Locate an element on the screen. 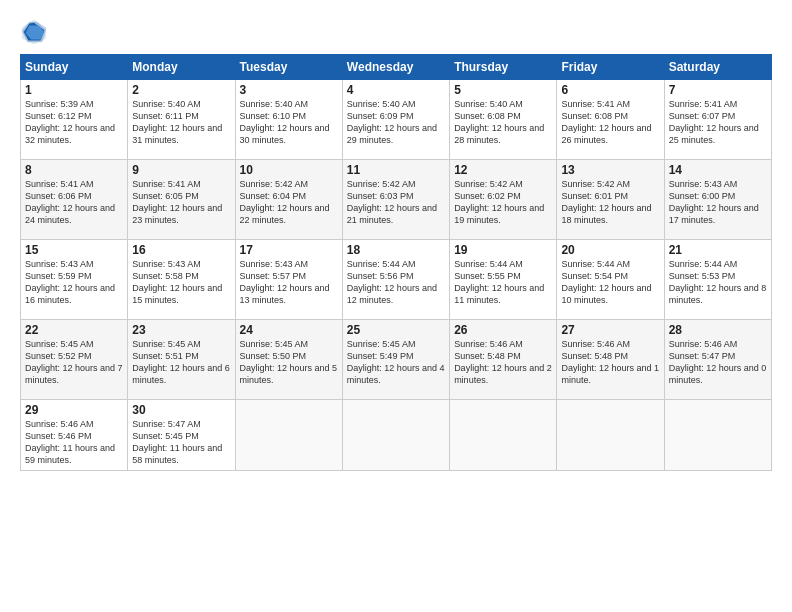 This screenshot has height=612, width=792. day-number: 8 is located at coordinates (74, 170).